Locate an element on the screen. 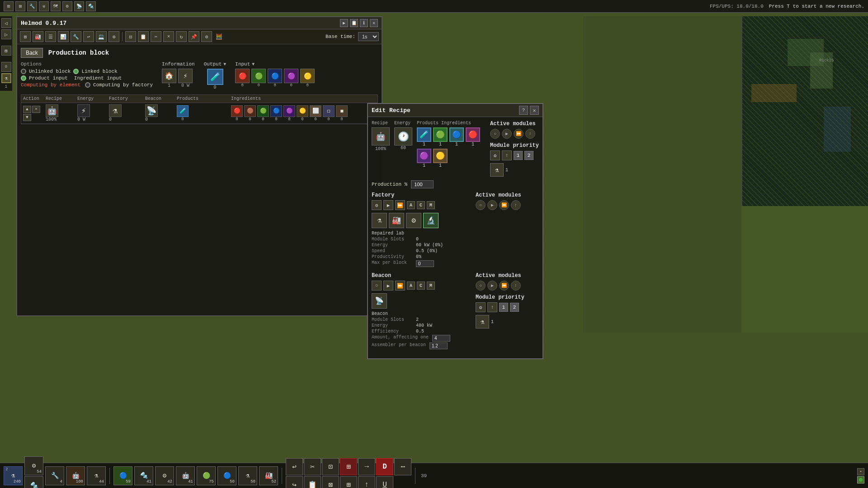 The height and width of the screenshot is (488, 868). priority-btn-gear: ⚙ is located at coordinates (495, 155).